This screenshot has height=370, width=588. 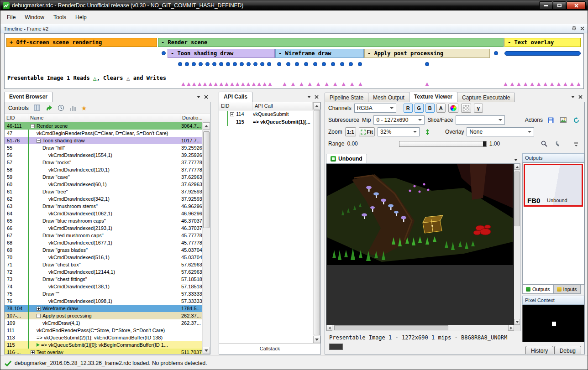 I want to click on flip-y-button, so click(x=427, y=132).